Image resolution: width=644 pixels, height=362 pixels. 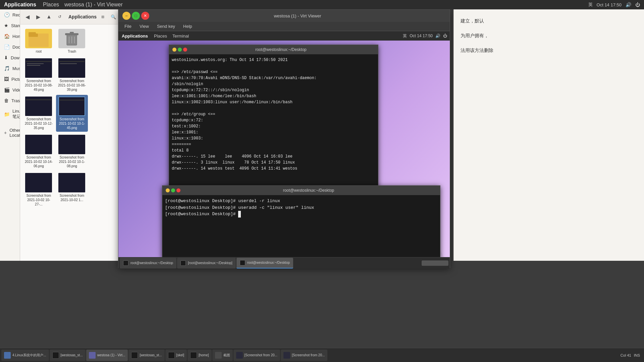 What do you see at coordinates (107, 355) in the screenshot?
I see `bottom-item-virt: westosa (1) - Virt...` at bounding box center [107, 355].